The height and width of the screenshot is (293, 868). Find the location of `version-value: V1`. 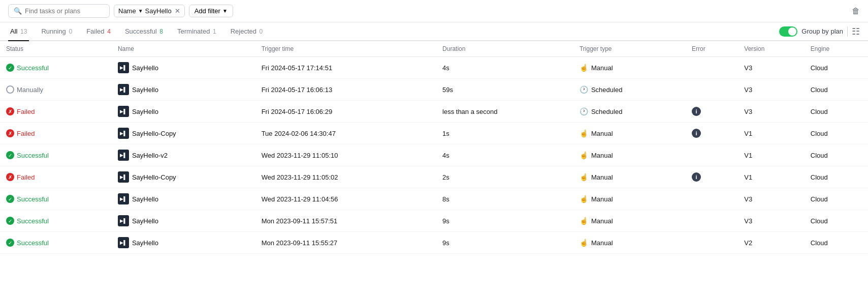

version-value: V1 is located at coordinates (748, 156).